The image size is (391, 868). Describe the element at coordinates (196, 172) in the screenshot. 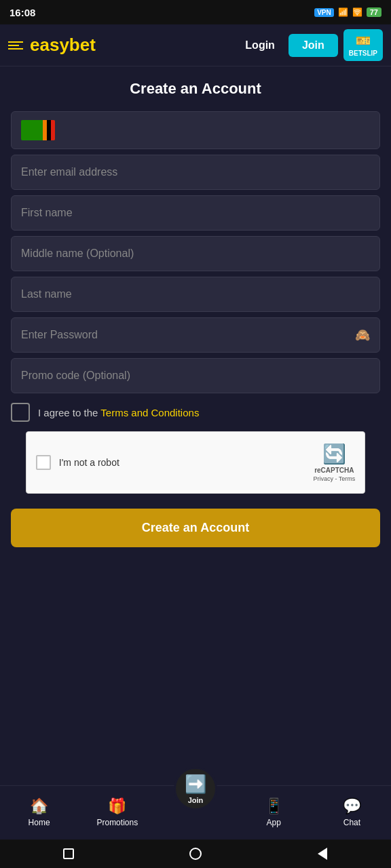

I see `email-field-wrapper` at that location.